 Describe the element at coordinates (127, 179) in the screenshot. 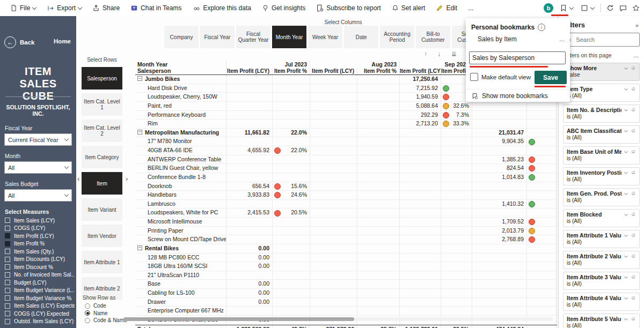

I see `rows-scroll-right-icon: ›` at that location.